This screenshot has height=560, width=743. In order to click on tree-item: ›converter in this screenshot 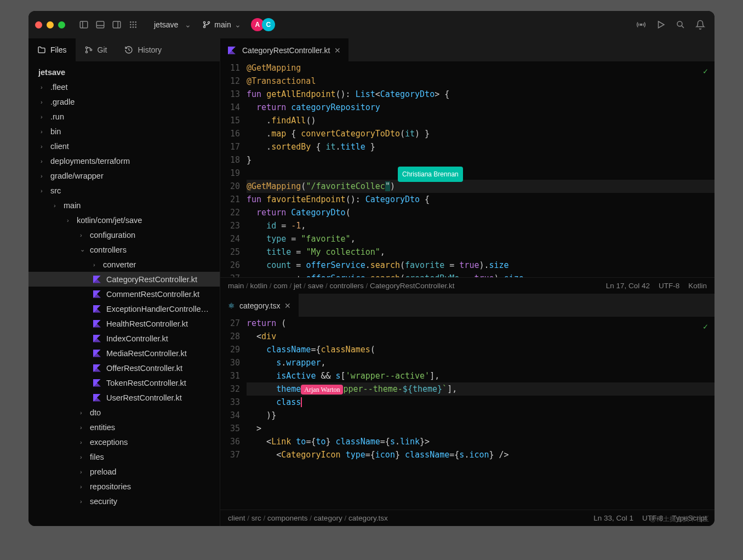, I will do `click(124, 264)`.